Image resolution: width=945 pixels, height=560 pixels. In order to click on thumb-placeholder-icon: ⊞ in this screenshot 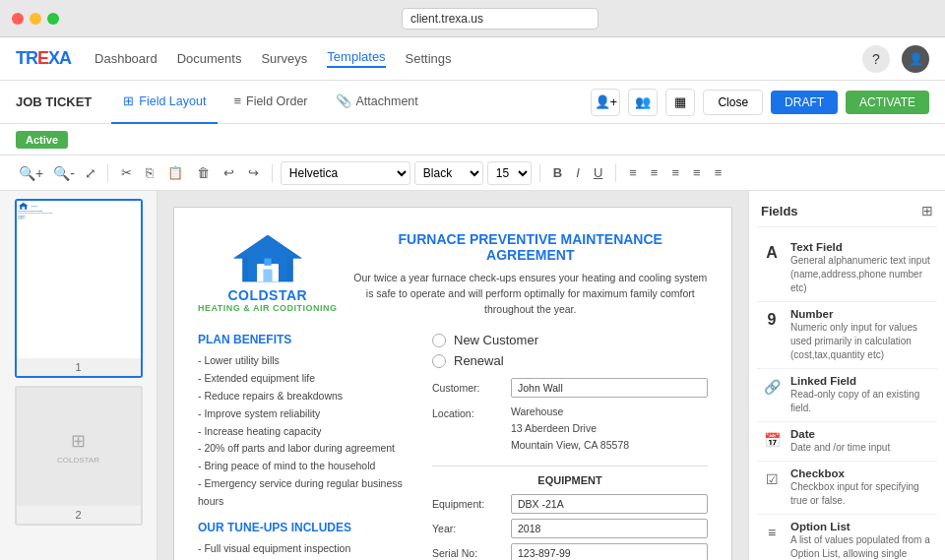, I will do `click(79, 441)`.